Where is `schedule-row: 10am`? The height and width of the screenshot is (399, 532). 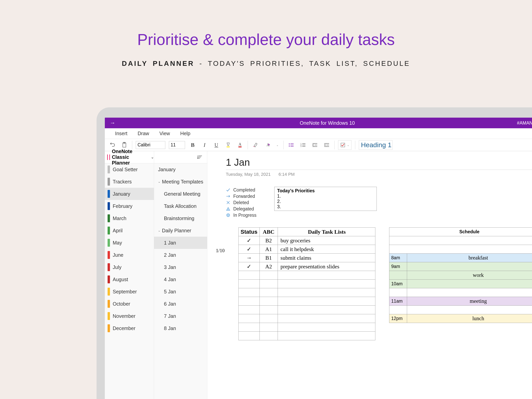
schedule-row: 10am is located at coordinates (461, 284).